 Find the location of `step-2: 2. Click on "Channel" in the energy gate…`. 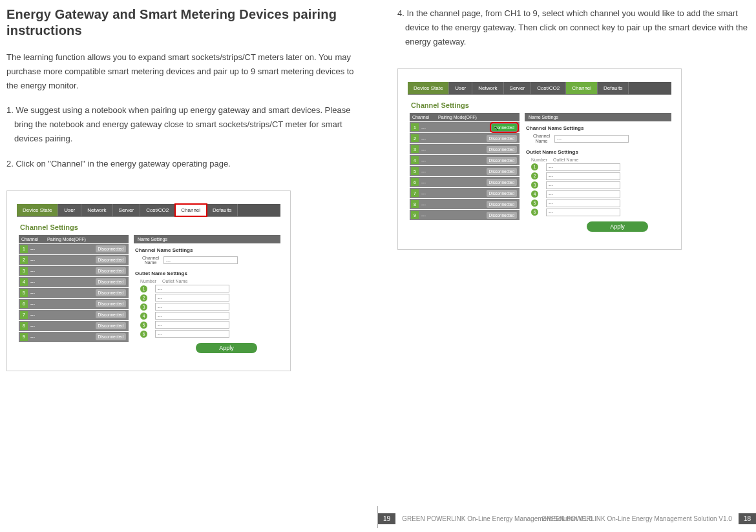

step-2: 2. Click on "Channel" in the energy gate… is located at coordinates (182, 164).